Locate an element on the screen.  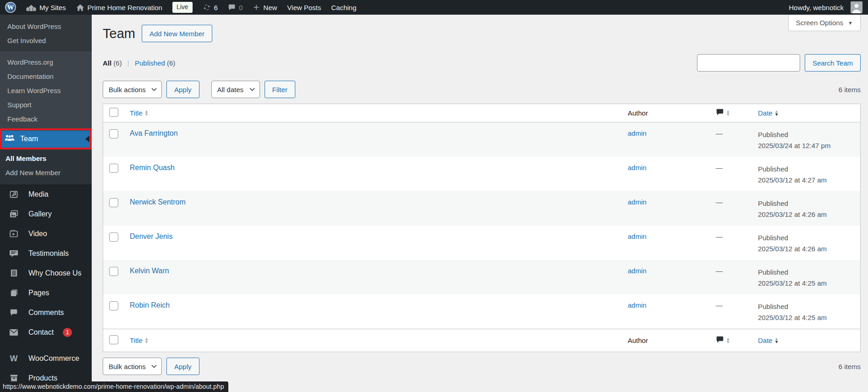
sidebar-item-label: Media is located at coordinates (39, 194).